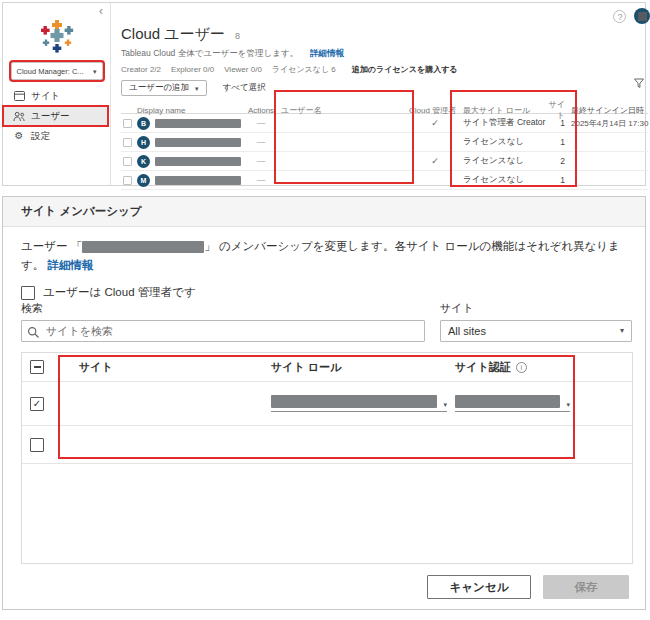 The height and width of the screenshot is (620, 650). Describe the element at coordinates (52, 246) in the screenshot. I see `description-before: ユーザー 「` at that location.